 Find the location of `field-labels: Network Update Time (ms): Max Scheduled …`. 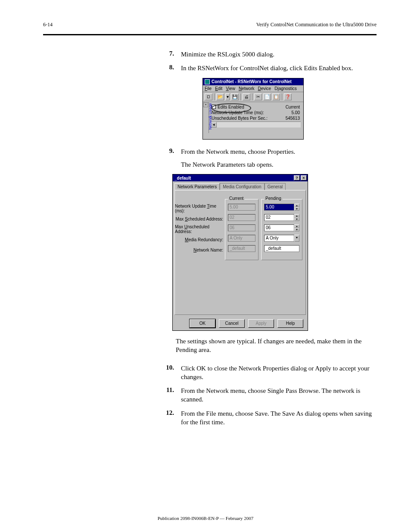

field-labels: Network Update Time (ms): Max Scheduled … is located at coordinates (200, 229).